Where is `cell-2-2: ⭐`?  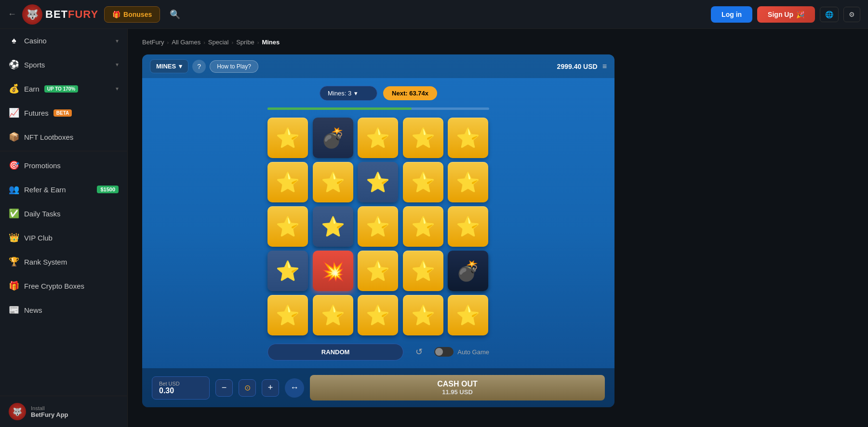
cell-2-2: ⭐ is located at coordinates (333, 182).